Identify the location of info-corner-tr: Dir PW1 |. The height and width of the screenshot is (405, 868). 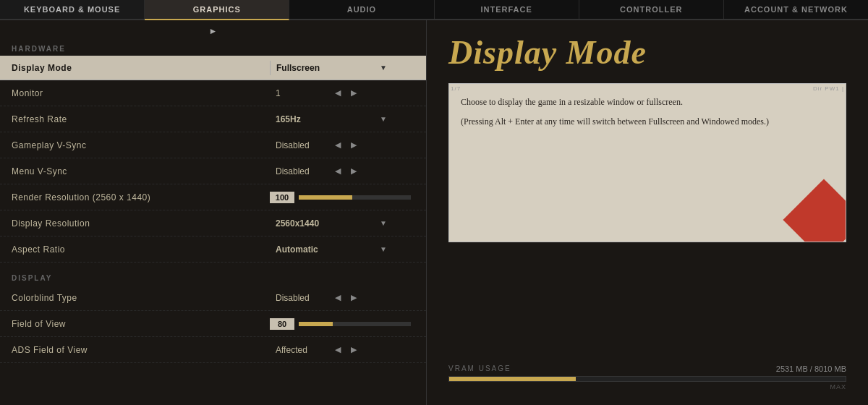
(829, 88).